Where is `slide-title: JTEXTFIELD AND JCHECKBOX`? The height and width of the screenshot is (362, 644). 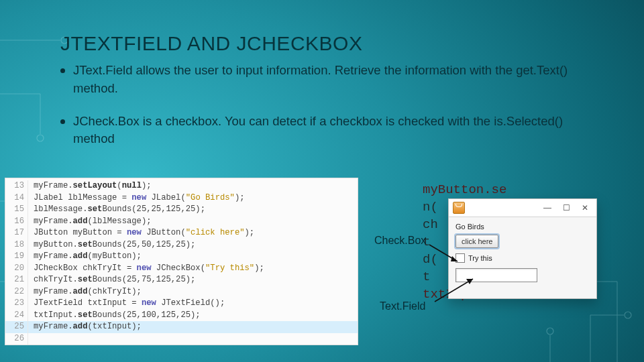 slide-title: JTEXTFIELD AND JCHECKBOX is located at coordinates (211, 44).